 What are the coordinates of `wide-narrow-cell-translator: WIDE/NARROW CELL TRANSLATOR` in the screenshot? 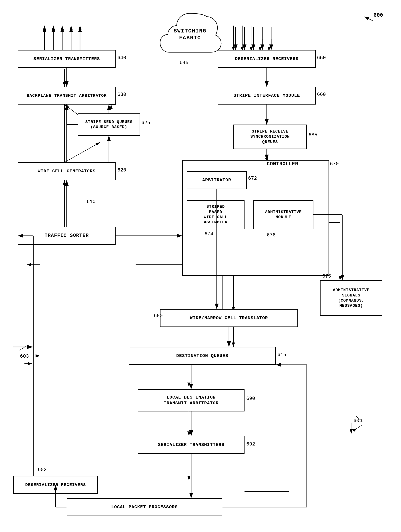 It's located at (229, 318).